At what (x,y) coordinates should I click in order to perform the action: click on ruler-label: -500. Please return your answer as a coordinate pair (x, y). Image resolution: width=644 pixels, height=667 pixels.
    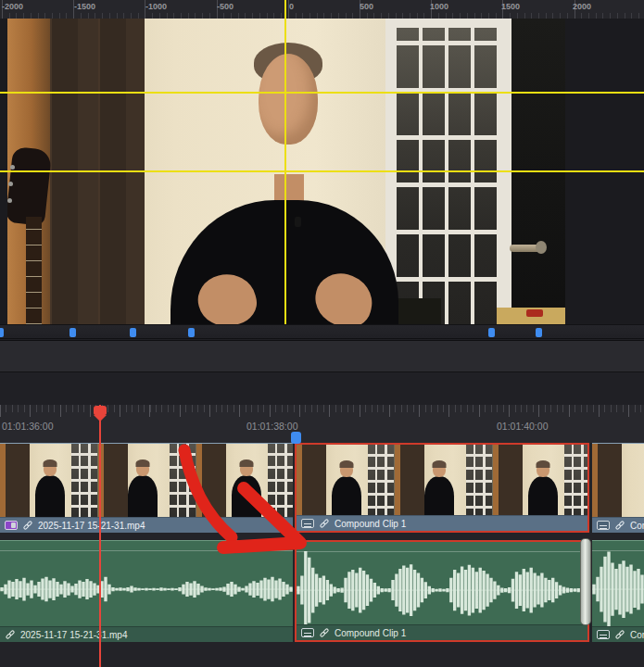
    Looking at the image, I should click on (225, 6).